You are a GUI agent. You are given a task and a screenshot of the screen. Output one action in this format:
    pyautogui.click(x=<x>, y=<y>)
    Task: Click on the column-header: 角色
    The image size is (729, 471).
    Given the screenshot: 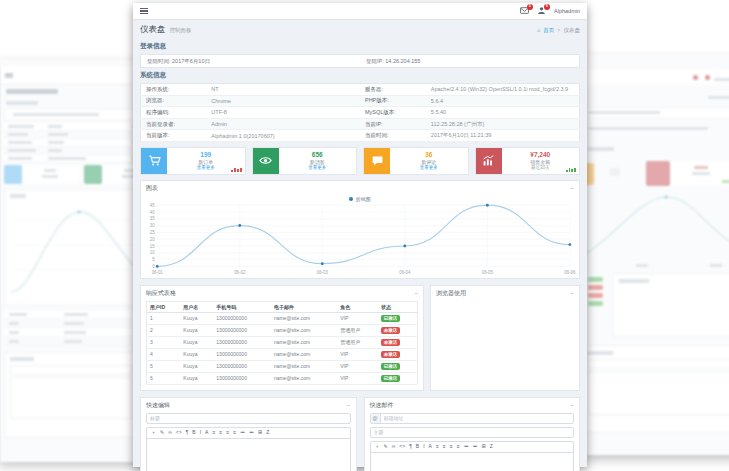 What is the action you would take?
    pyautogui.click(x=358, y=306)
    